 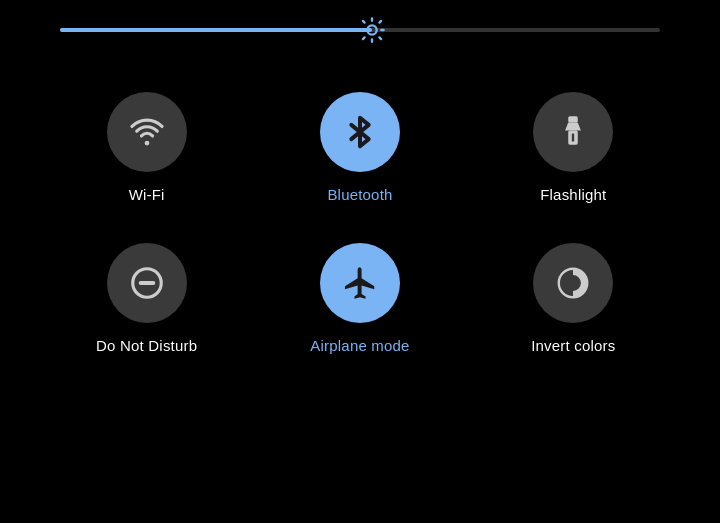 I want to click on flashlight-label: Flashlight, so click(x=573, y=194).